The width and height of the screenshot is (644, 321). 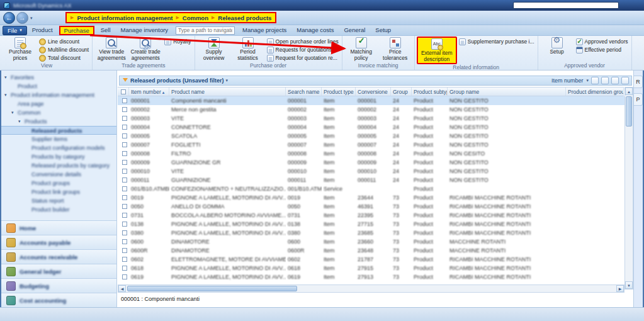 I want to click on table-row: 000010VITE000010Item00001024ProductNON G…, so click(x=371, y=171).